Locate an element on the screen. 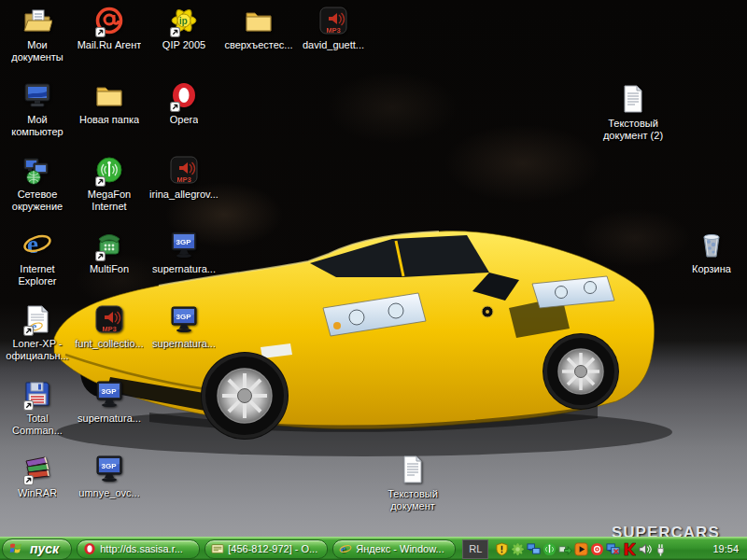 This screenshot has height=560, width=747. desktop-icon-network-places: Сетевое окружение is located at coordinates (37, 184).